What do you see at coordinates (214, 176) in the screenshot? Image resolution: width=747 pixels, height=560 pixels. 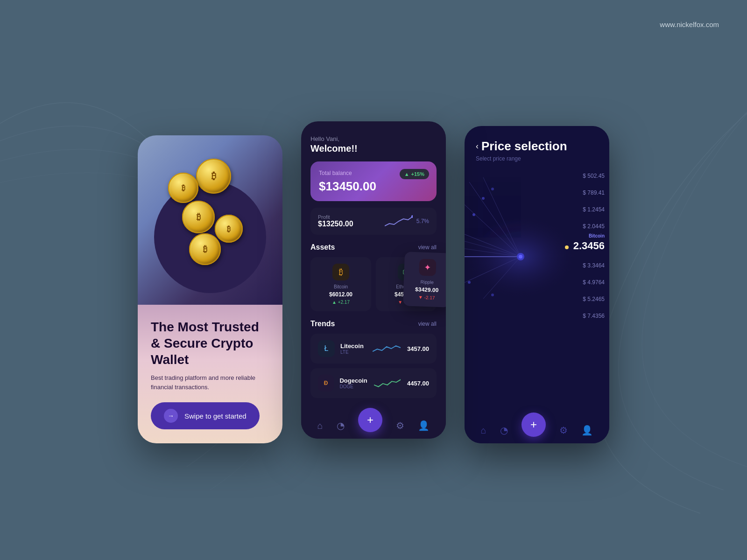 I see `coin-1: ₿` at bounding box center [214, 176].